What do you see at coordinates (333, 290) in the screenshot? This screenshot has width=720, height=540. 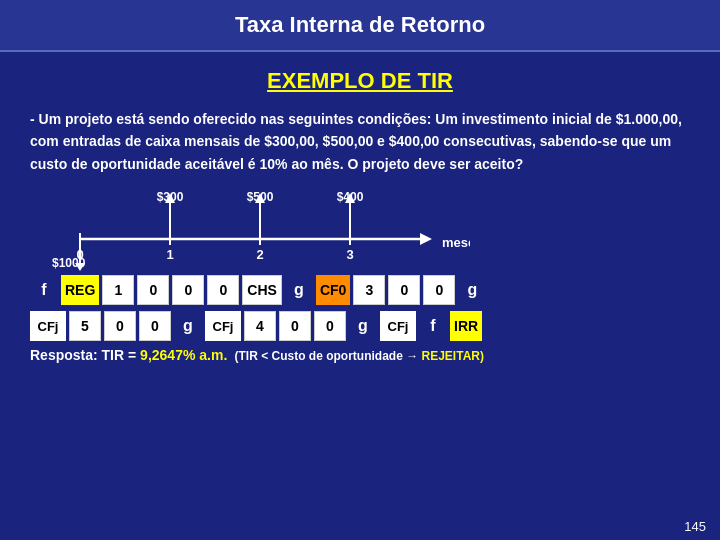 I see `btn-CF0: CF0` at bounding box center [333, 290].